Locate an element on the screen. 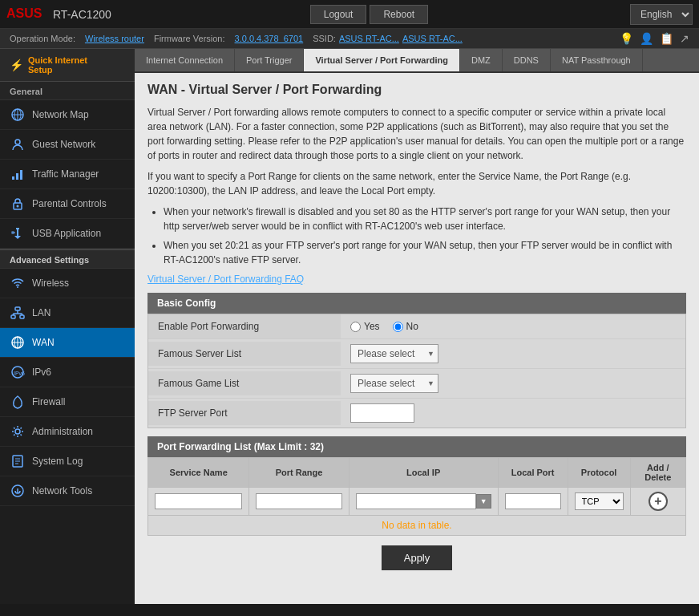  firmware-label: Firmware Version: is located at coordinates (189, 38).